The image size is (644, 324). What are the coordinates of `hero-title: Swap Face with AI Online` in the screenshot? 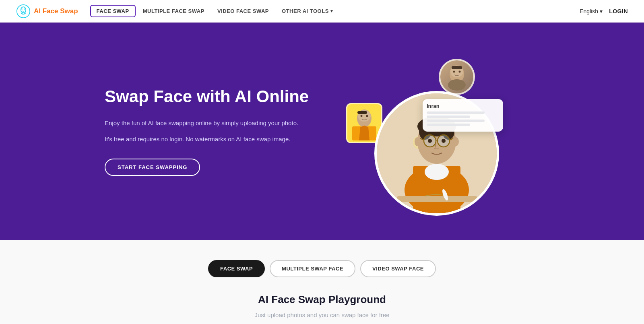 It's located at (209, 97).